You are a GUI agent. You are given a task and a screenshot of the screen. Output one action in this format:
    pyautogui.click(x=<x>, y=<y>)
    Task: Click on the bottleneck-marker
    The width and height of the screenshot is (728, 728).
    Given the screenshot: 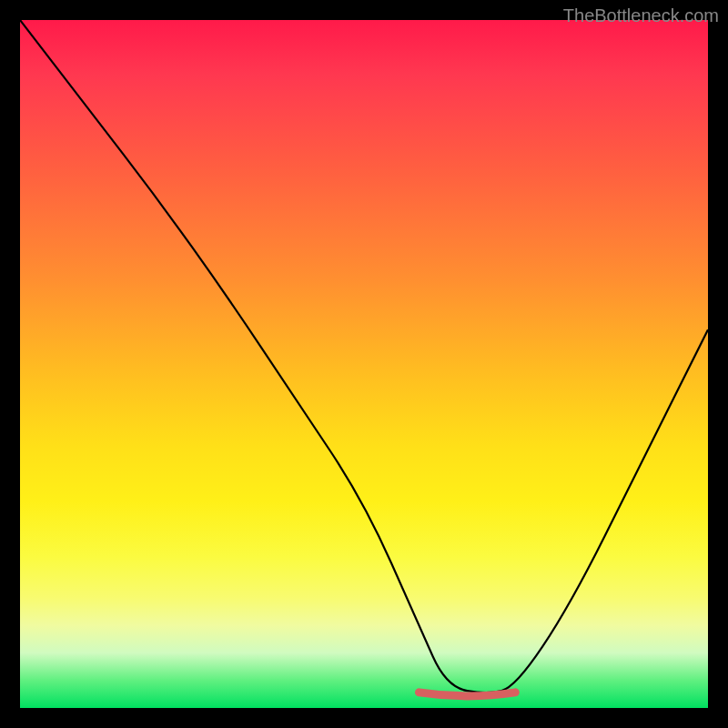 What is the action you would take?
    pyautogui.click(x=467, y=694)
    